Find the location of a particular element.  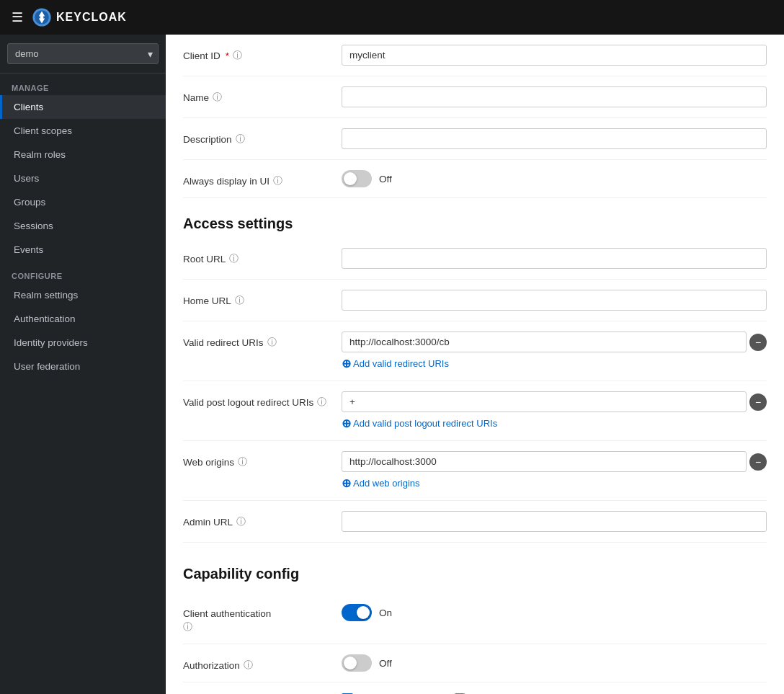

always-display-row: Always display in UI ⓘ Off is located at coordinates (475, 179).